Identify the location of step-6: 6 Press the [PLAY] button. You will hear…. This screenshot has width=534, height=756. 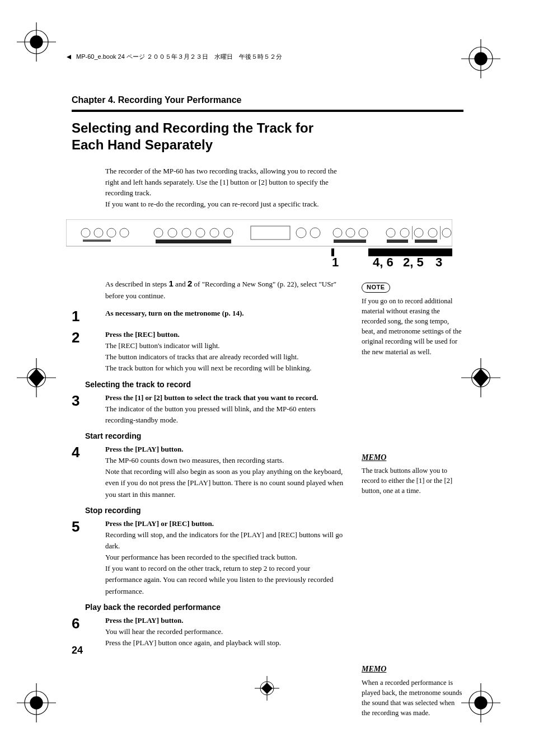
(209, 632).